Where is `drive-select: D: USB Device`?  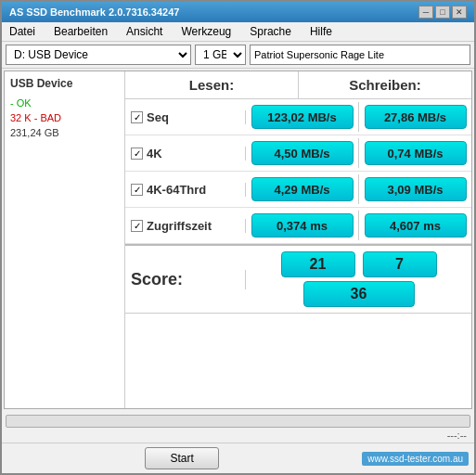 drive-select: D: USB Device is located at coordinates (98, 55).